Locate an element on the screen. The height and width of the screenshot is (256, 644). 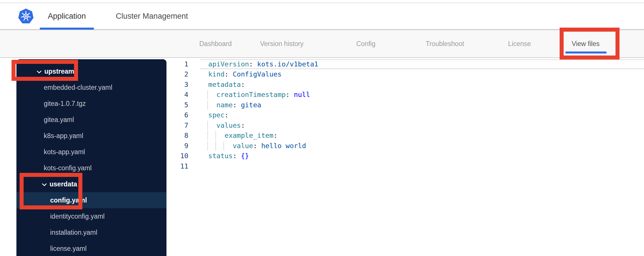
line-content: metadata: is located at coordinates (422, 85).